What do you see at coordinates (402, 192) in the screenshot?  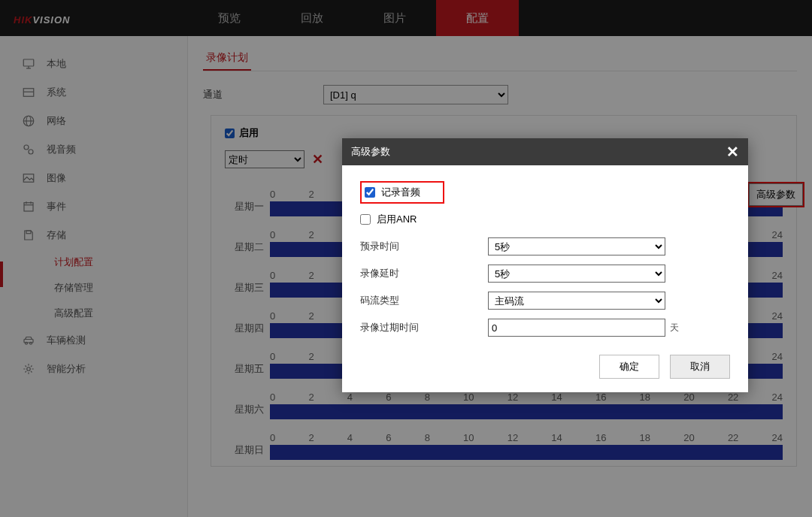 I see `record-audio-highlight: 记录音频` at bounding box center [402, 192].